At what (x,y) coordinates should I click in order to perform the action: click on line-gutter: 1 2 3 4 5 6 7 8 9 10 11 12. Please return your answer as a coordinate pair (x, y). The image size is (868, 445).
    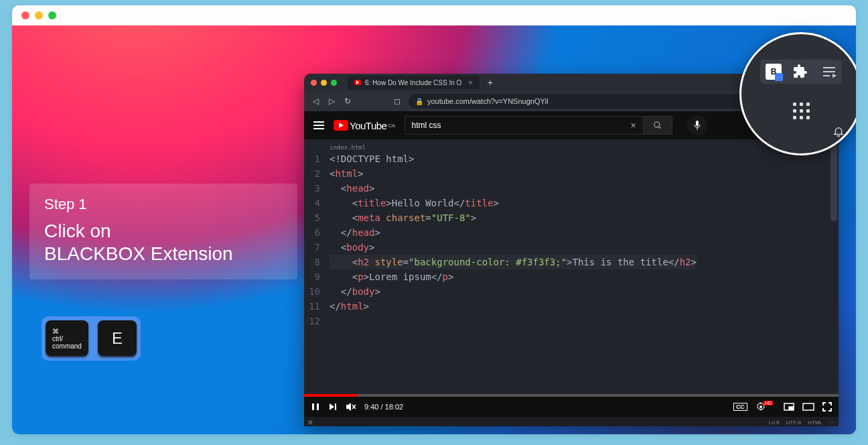
    Looking at the image, I should click on (315, 267).